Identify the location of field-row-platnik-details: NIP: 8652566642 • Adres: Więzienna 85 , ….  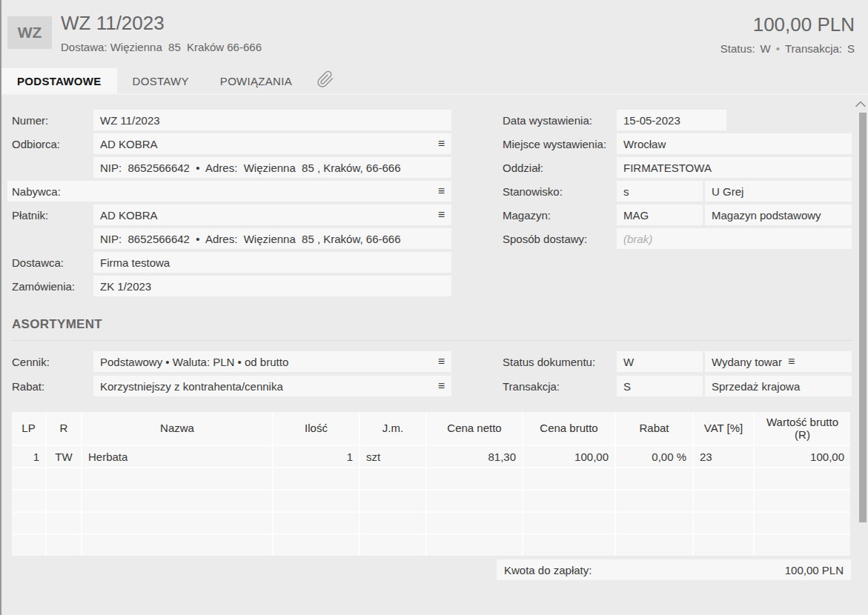
(231, 239).